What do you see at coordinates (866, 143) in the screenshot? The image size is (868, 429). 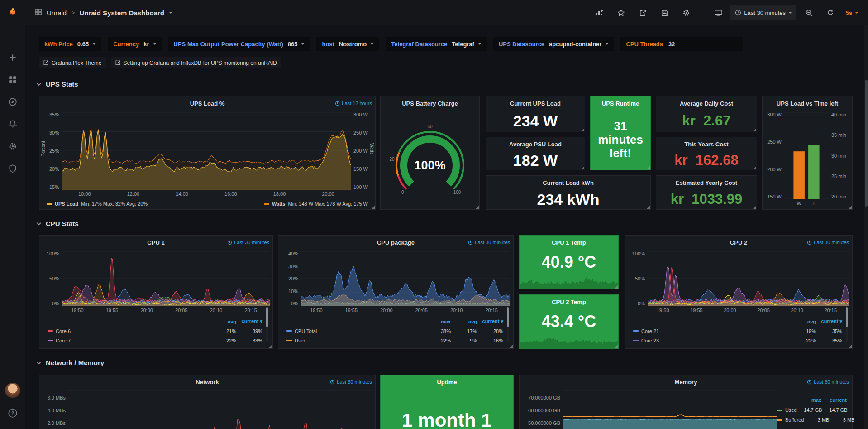 I see `page-scrollbar-thumb` at bounding box center [866, 143].